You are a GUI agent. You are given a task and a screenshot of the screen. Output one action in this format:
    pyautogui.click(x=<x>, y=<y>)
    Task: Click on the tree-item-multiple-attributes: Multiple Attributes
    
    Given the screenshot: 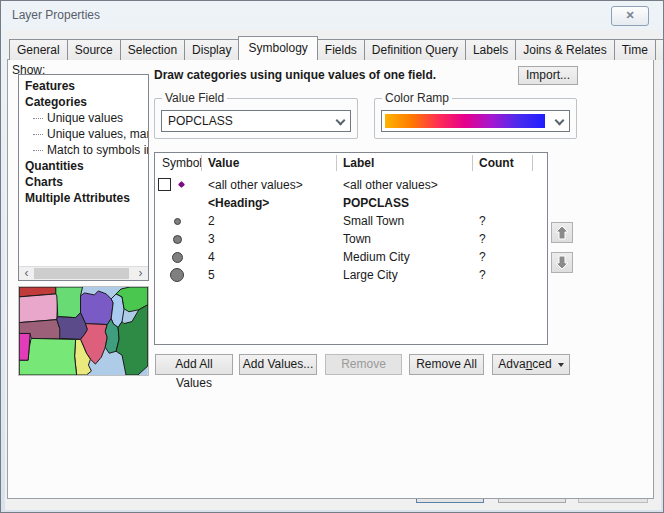 What is the action you would take?
    pyautogui.click(x=84, y=198)
    